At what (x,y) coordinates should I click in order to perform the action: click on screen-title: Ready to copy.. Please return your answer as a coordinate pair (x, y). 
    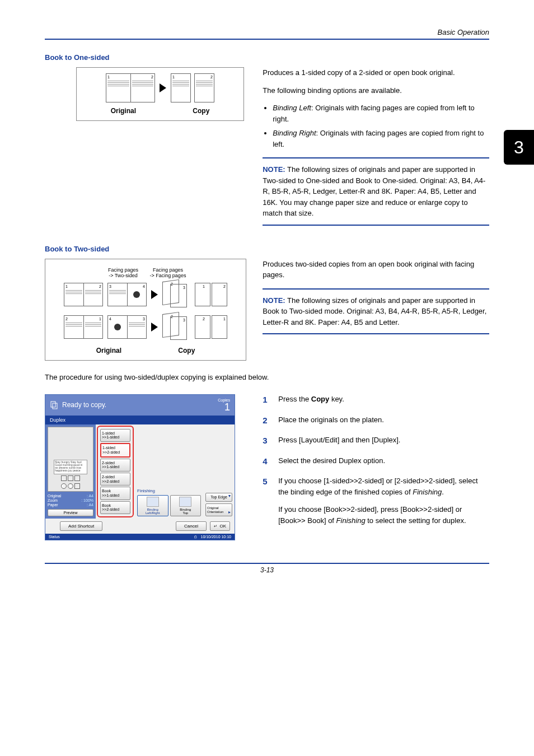
    Looking at the image, I should click on (84, 405).